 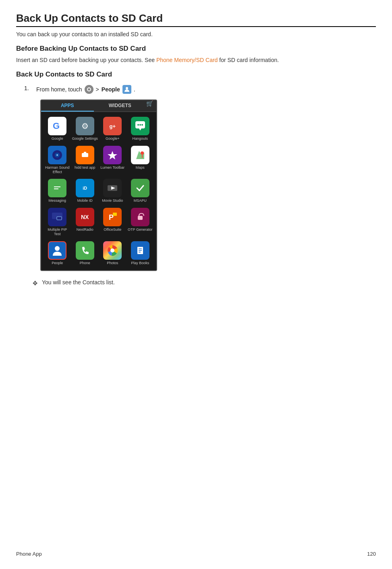 What do you see at coordinates (112, 230) in the screenshot?
I see `app-label: OfficeSuite` at bounding box center [112, 230].